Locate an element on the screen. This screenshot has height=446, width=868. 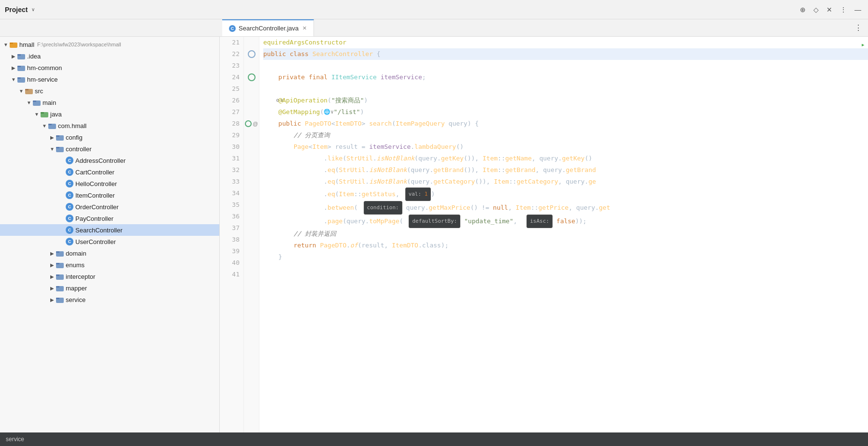
code-token: ; is located at coordinates (424, 77).